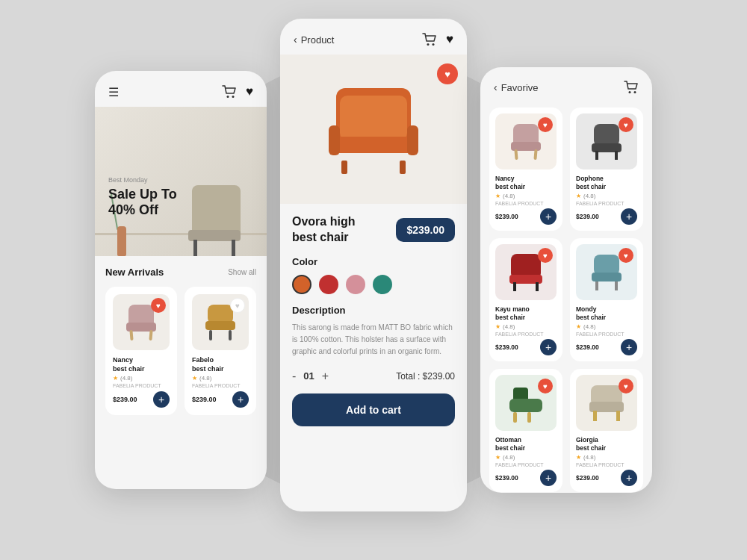 The image size is (747, 560). What do you see at coordinates (125, 399) in the screenshot?
I see `product-price-nancy: $239.00` at bounding box center [125, 399].